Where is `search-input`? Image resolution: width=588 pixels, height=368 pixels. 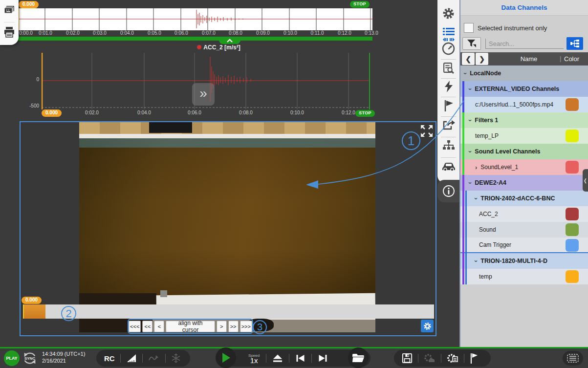
search-input is located at coordinates (524, 44).